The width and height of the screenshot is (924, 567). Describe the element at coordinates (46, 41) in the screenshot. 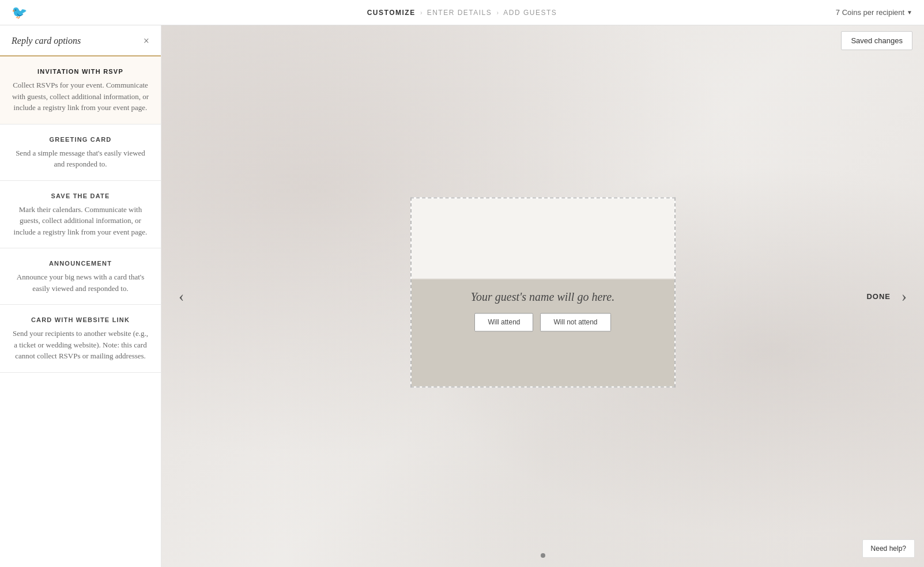

I see `sidebar-title: Reply card options` at that location.